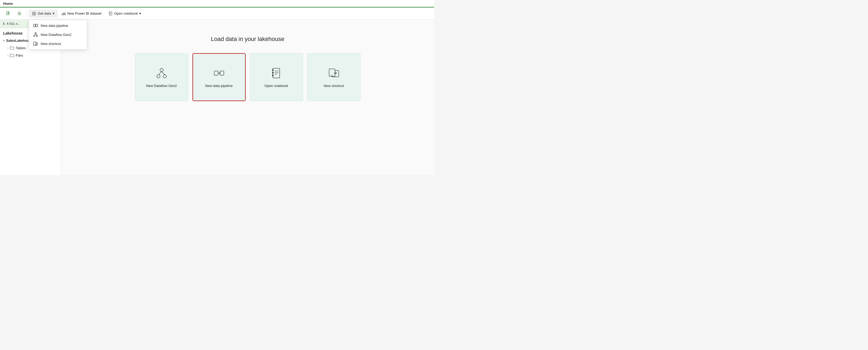 The image size is (868, 350). Describe the element at coordinates (34, 13) in the screenshot. I see `get-data-icon` at that location.